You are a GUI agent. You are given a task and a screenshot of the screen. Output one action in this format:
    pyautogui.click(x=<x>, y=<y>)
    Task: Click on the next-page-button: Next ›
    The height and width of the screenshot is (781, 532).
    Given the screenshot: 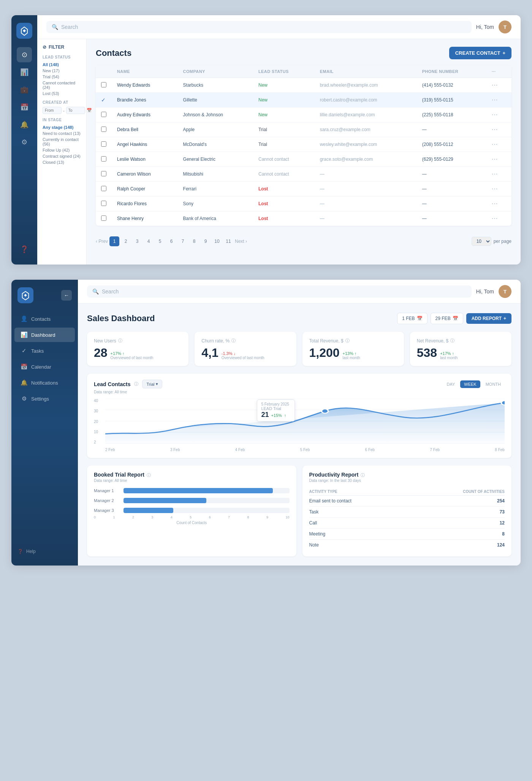 What is the action you would take?
    pyautogui.click(x=241, y=241)
    